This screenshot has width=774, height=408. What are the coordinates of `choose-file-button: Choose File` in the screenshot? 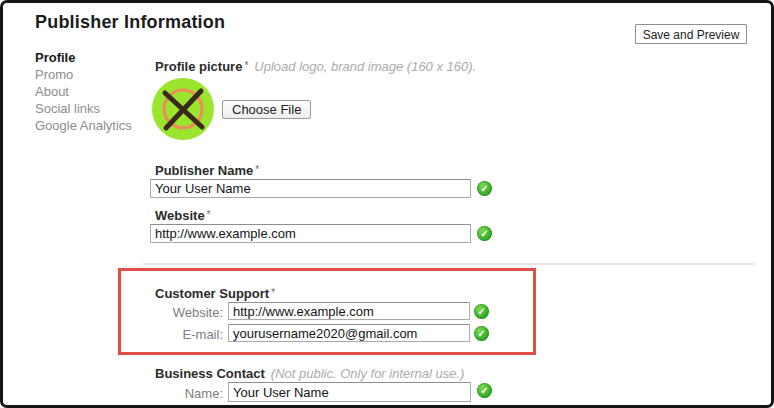 It's located at (266, 110).